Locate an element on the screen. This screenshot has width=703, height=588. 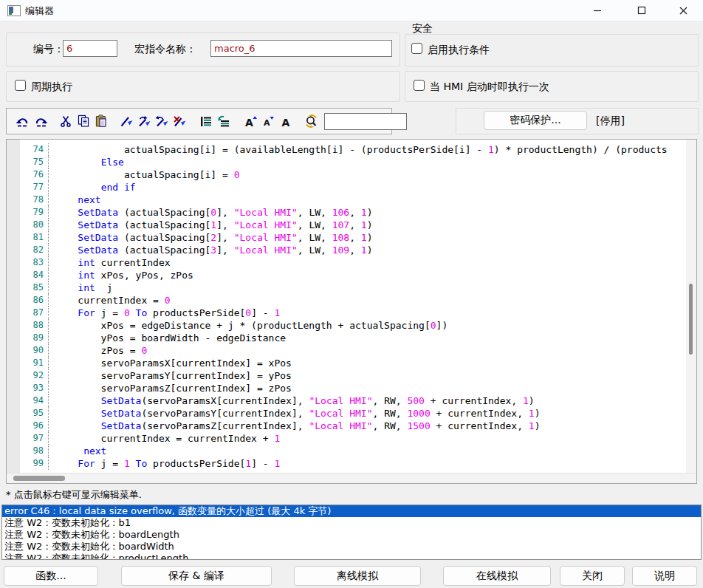
vertical-scrollbar is located at coordinates (691, 307).